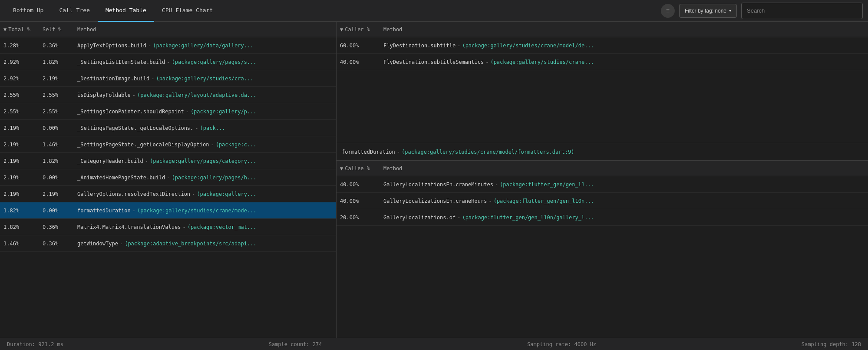  Describe the element at coordinates (197, 211) in the screenshot. I see `left-cell-method-link: (package:gallery/studies/crane/mode...` at that location.